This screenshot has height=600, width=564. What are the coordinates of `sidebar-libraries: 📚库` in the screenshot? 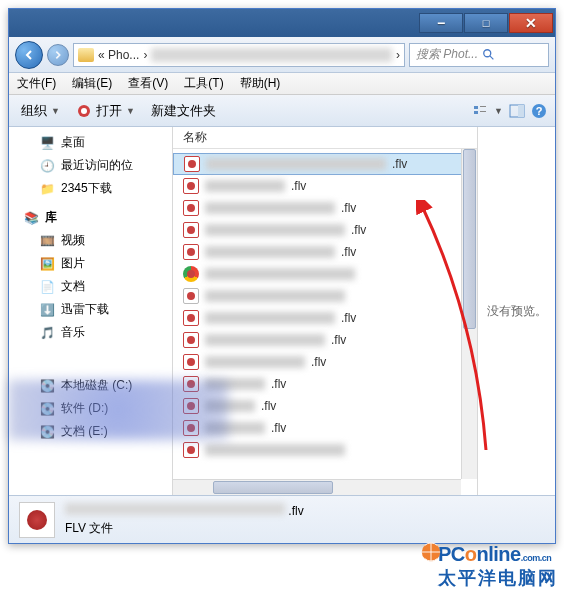 It's located at (90, 218).